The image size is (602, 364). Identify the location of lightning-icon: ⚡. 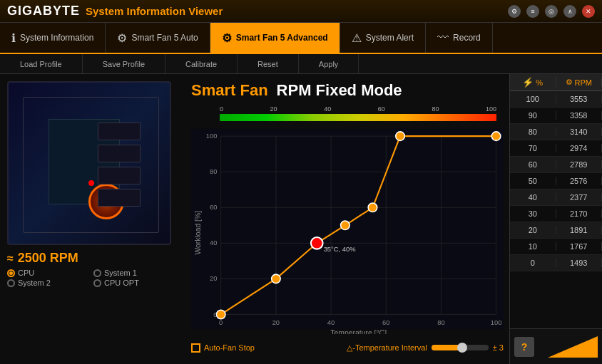
(528, 83).